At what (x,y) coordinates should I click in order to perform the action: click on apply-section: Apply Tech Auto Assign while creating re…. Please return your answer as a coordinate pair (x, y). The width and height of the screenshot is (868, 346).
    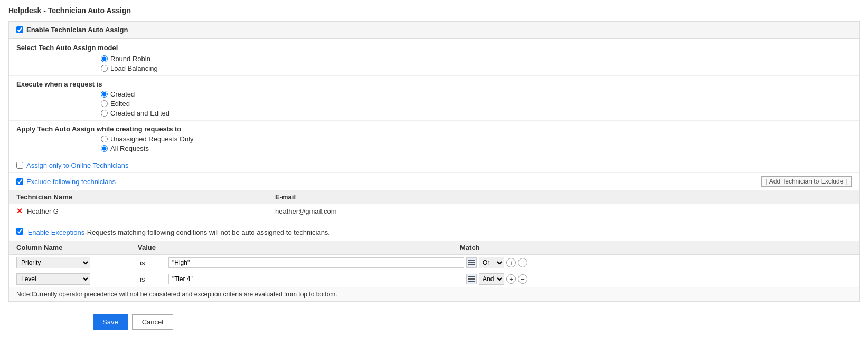
    Looking at the image, I should click on (434, 139).